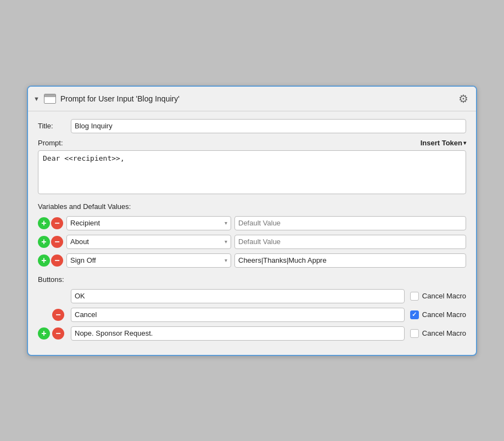  What do you see at coordinates (441, 143) in the screenshot?
I see `insert-token-label: Insert Token` at bounding box center [441, 143].